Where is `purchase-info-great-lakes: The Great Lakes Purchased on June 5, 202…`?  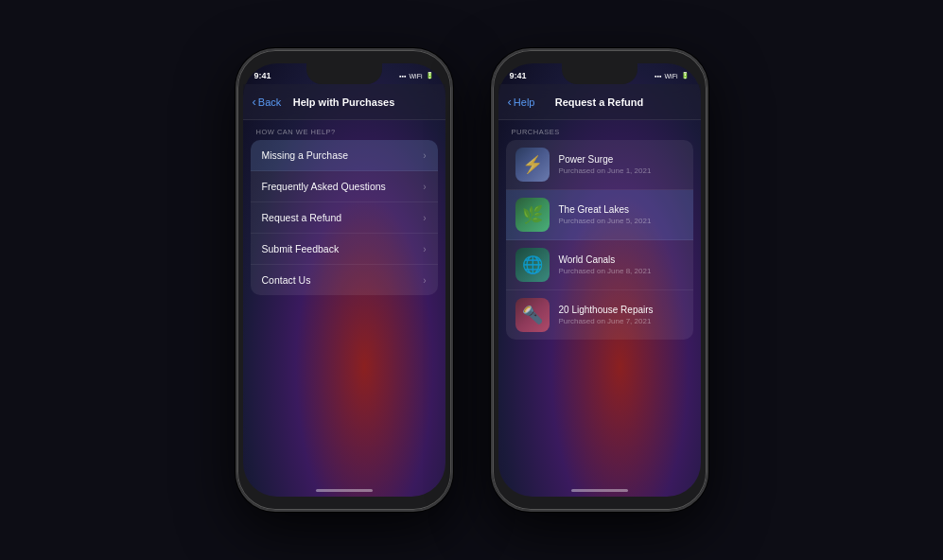 purchase-info-great-lakes: The Great Lakes Purchased on June 5, 202… is located at coordinates (621, 215).